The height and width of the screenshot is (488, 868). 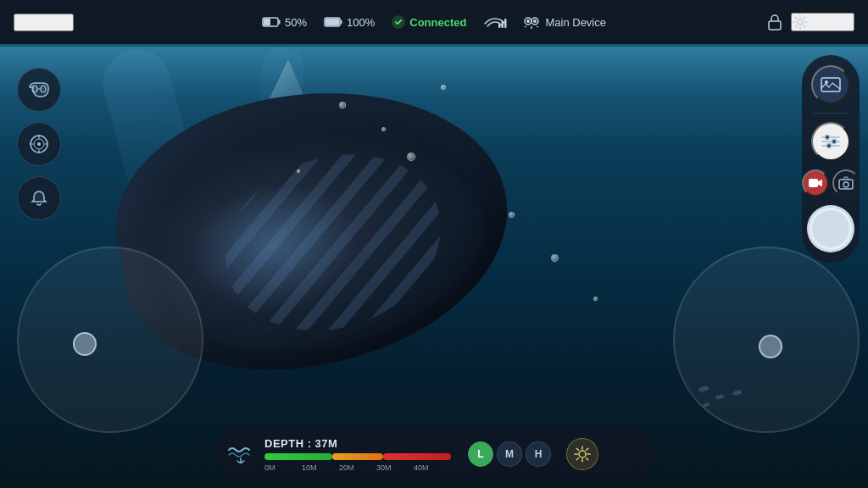 I want to click on top-bar-left: Return, so click(x=64, y=22).